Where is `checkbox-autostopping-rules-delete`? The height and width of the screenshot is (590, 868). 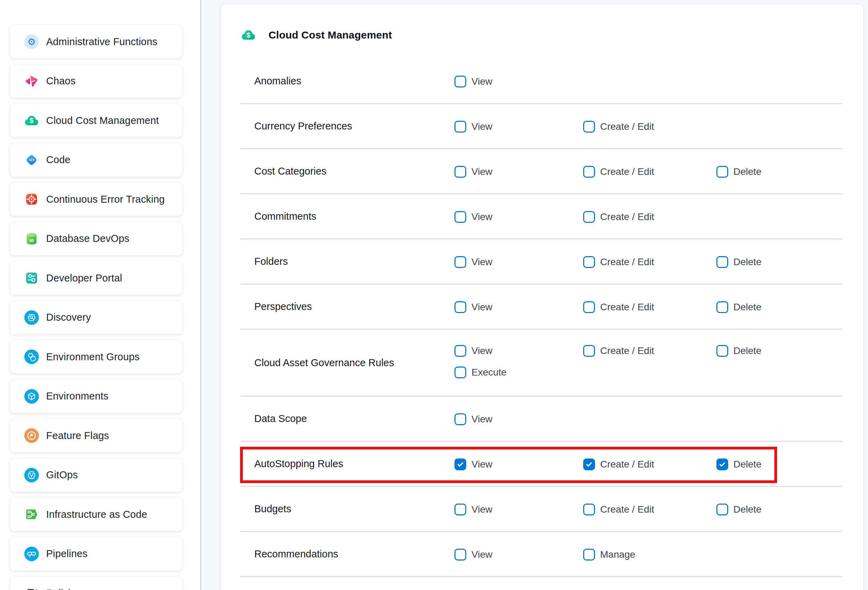 checkbox-autostopping-rules-delete is located at coordinates (722, 464).